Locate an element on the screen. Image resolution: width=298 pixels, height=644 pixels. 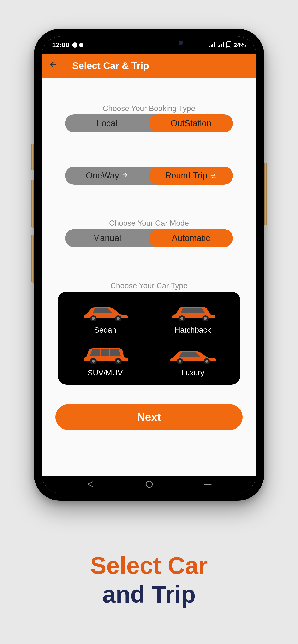
back-arrow-icon is located at coordinates (53, 66).